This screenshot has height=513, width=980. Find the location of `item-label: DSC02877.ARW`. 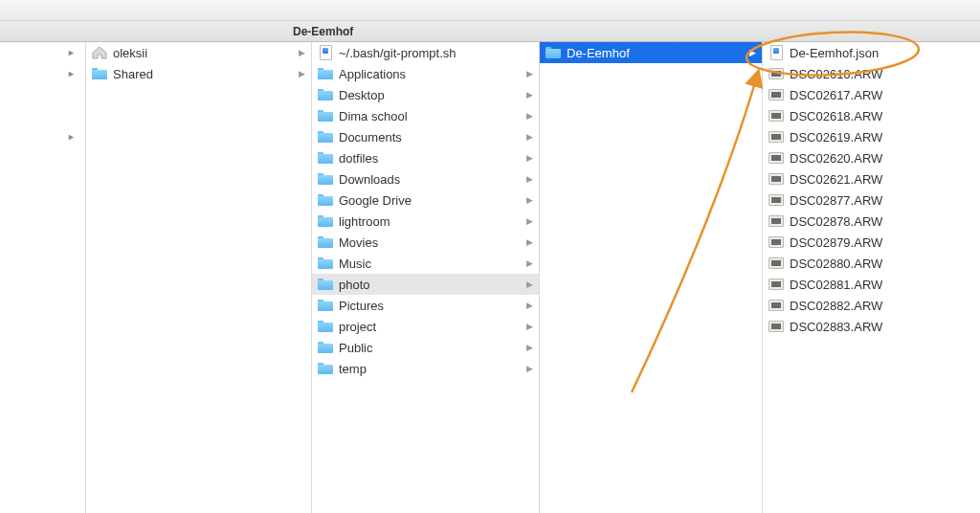

item-label: DSC02877.ARW is located at coordinates (882, 201).